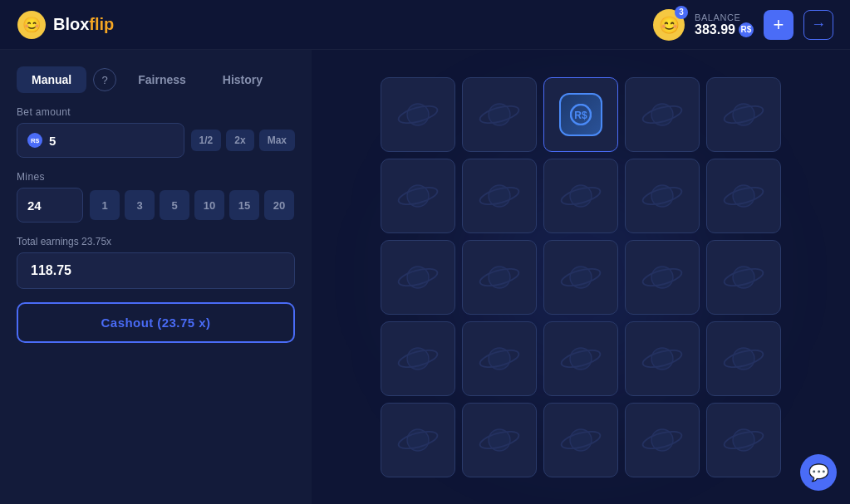 Image resolution: width=850 pixels, height=504 pixels. What do you see at coordinates (746, 30) in the screenshot?
I see `robux-icon: R$` at bounding box center [746, 30].